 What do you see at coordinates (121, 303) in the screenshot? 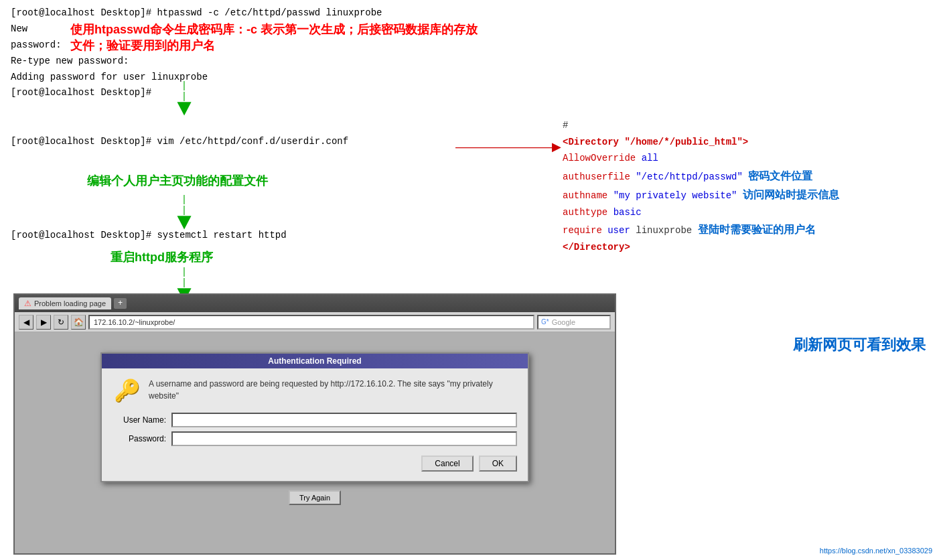
I see `tab-add-button: +` at bounding box center [121, 303].